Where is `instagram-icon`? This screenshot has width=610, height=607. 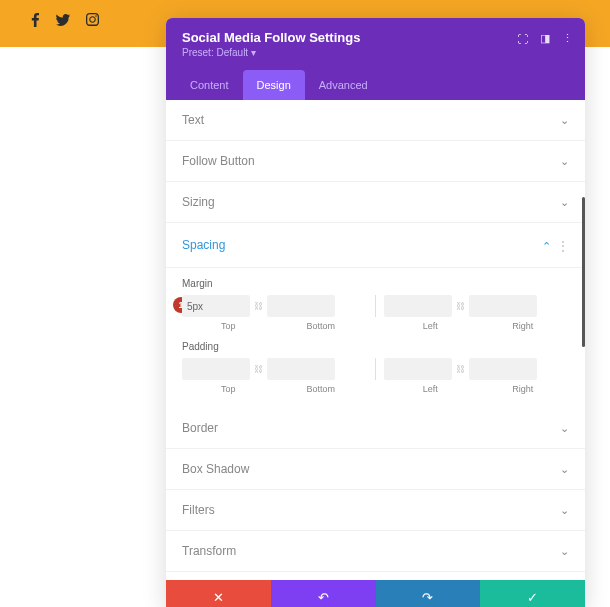
instagram-icon is located at coordinates (92, 22).